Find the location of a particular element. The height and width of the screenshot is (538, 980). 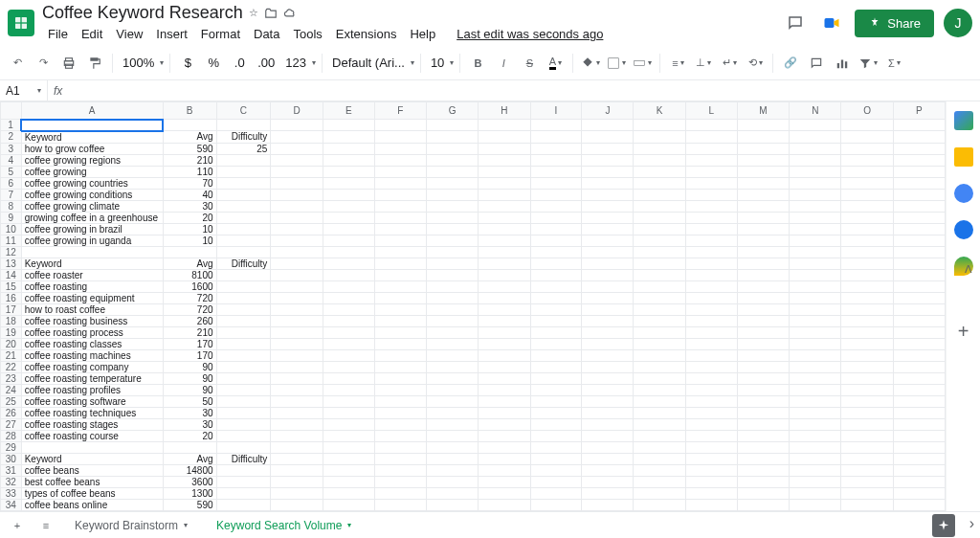

cell-J31 is located at coordinates (608, 470).